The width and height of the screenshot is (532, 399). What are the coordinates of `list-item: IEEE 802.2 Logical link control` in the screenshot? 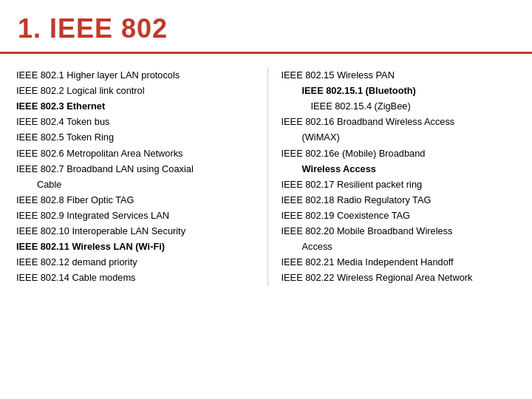 It's located at (138, 90).